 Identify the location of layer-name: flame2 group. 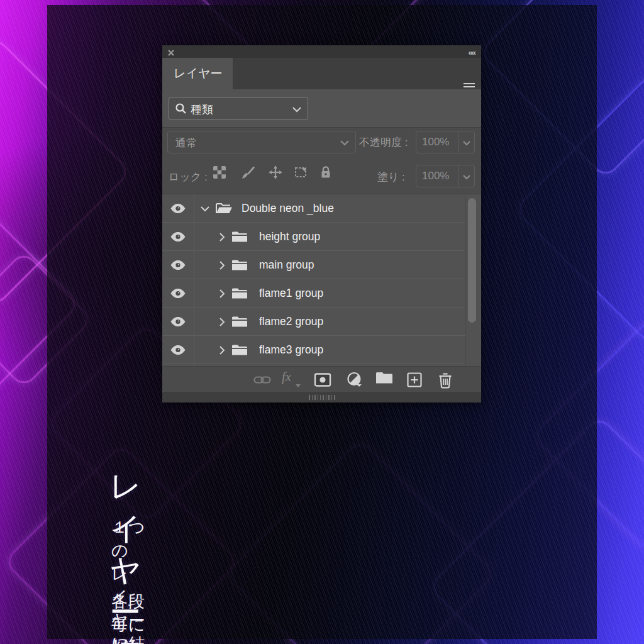
(291, 322).